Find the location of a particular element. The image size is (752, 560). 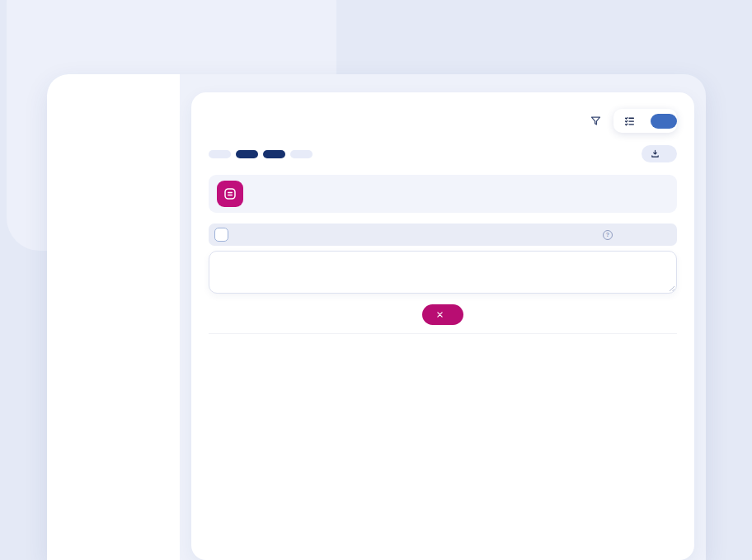

prev-month-button is located at coordinates (219, 154).